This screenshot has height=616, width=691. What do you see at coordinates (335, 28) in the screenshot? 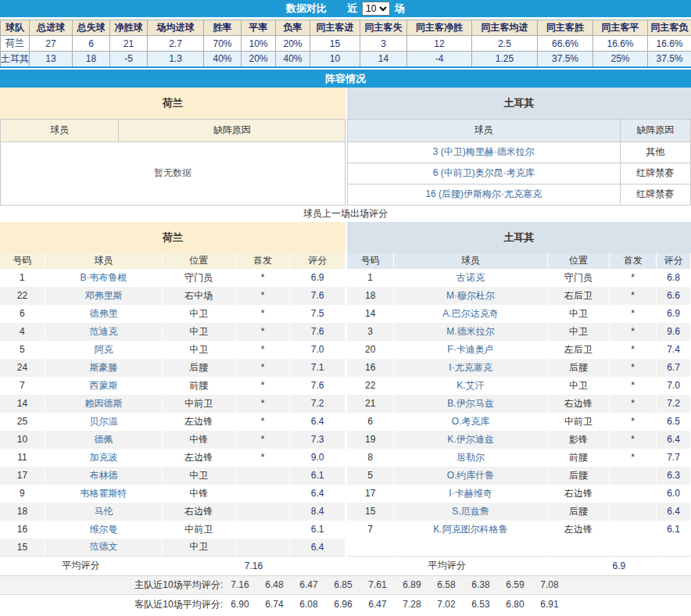
I see `stats-column-header: 同主客进` at bounding box center [335, 28].